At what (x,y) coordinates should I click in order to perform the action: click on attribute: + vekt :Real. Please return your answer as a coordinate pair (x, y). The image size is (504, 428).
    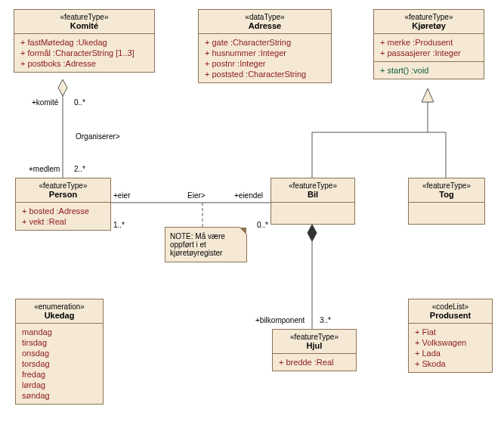
    Looking at the image, I should click on (63, 222).